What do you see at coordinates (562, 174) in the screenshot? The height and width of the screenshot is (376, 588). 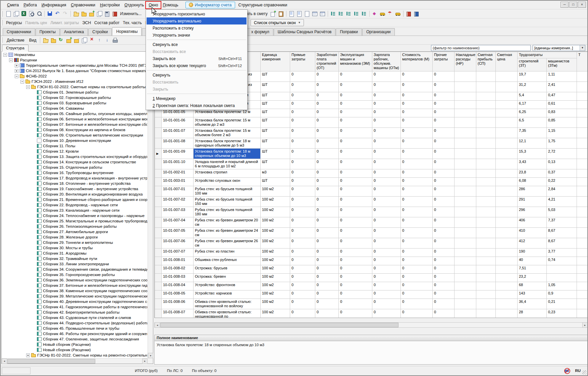 I see `cell-ztm: 0,37` at bounding box center [562, 174].